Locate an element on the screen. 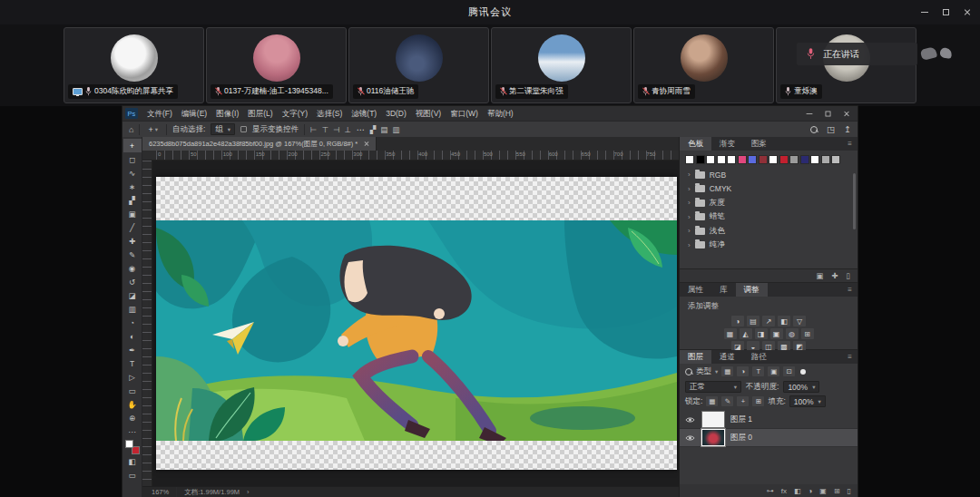 The width and height of the screenshot is (980, 497). tool-more: ⋯ is located at coordinates (132, 432).